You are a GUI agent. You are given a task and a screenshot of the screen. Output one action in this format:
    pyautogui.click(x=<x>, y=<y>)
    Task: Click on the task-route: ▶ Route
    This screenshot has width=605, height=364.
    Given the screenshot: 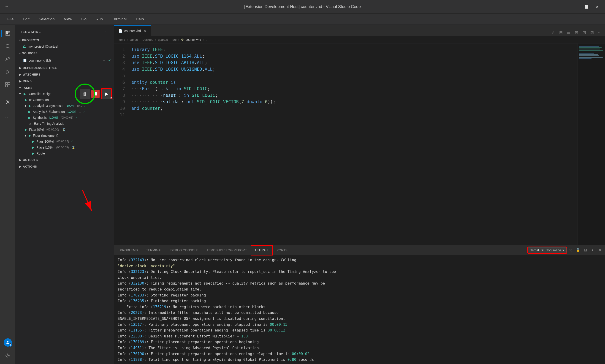 What is the action you would take?
    pyautogui.click(x=65, y=153)
    